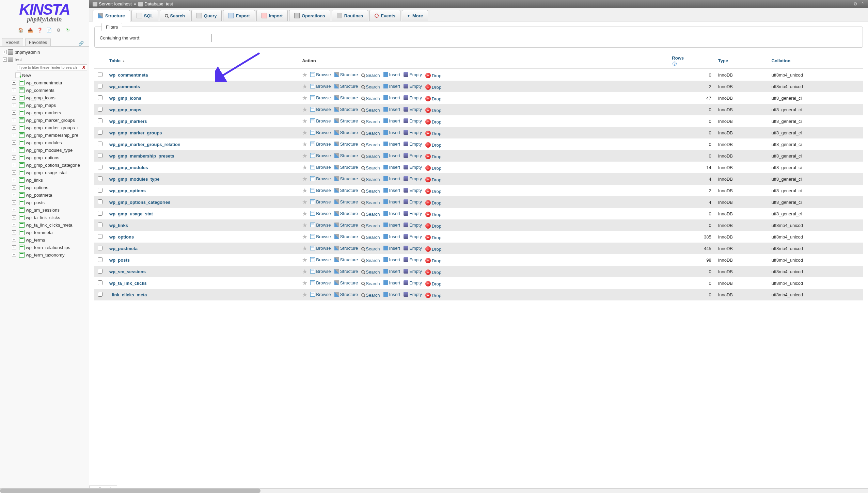 The width and height of the screenshot is (868, 493). I want to click on scrollbar-thumb, so click(130, 491).